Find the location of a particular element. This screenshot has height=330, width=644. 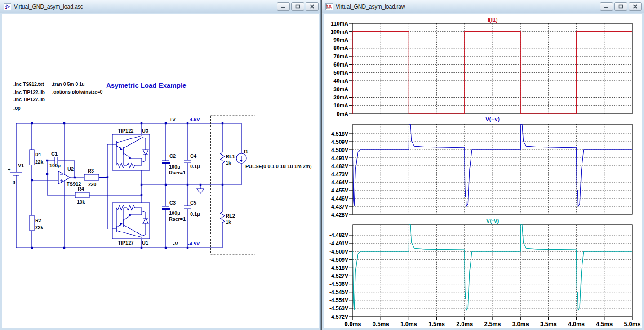

y-tick-label: 4.464V is located at coordinates (340, 183).